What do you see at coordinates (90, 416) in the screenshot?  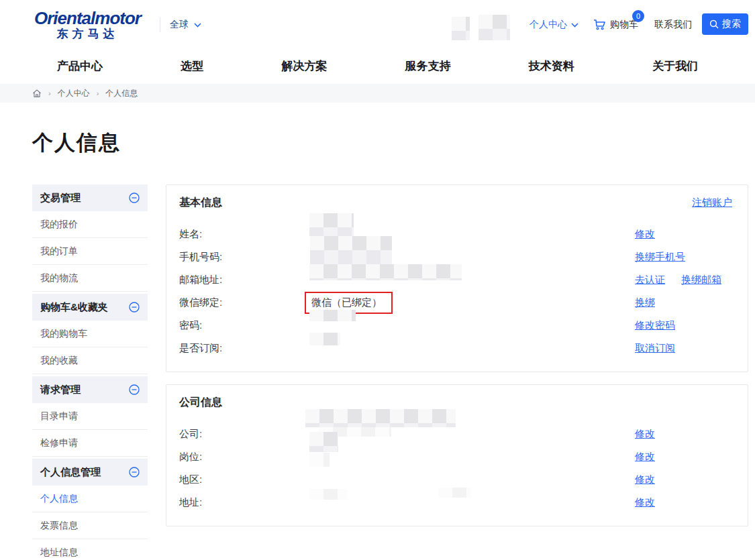 I see `sidebar-item: 目录申请` at bounding box center [90, 416].